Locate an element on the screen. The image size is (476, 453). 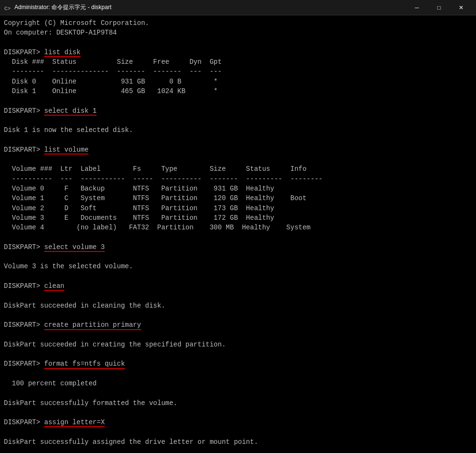
output-line: Volume 4 (no label) FAT32 Partition 300 … is located at coordinates (238, 227).